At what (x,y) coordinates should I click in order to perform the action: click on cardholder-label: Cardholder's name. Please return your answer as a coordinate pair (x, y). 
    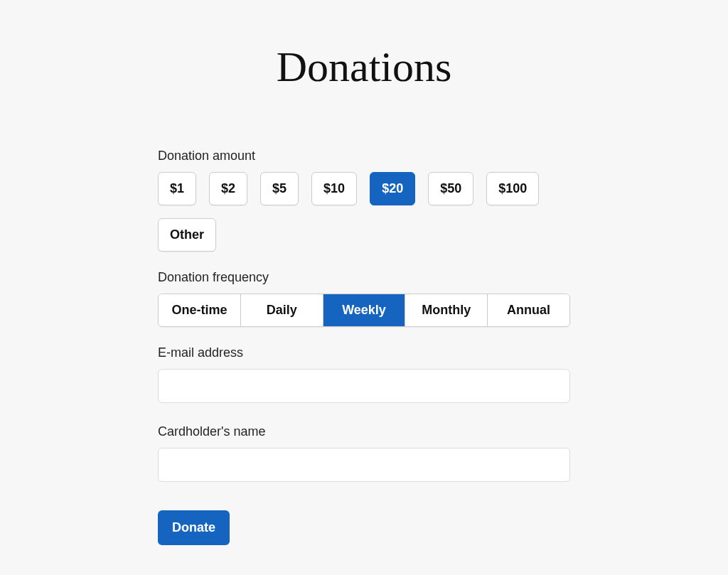
    Looking at the image, I should click on (364, 432).